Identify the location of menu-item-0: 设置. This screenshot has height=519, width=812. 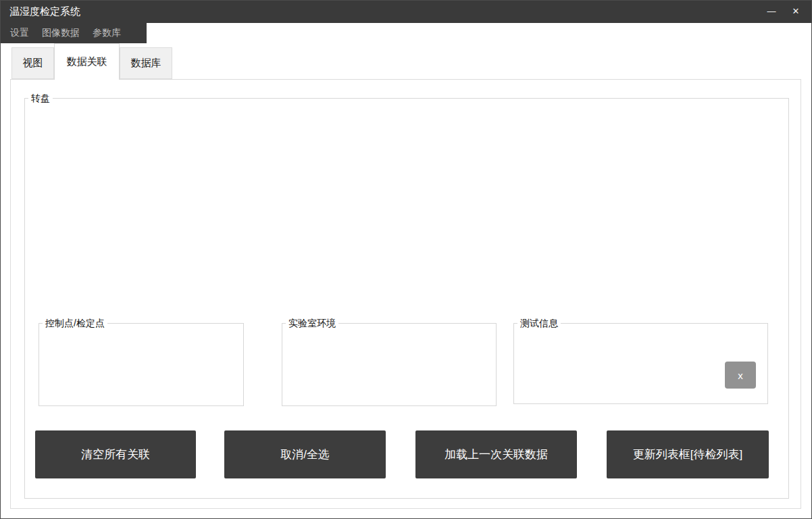
(20, 33).